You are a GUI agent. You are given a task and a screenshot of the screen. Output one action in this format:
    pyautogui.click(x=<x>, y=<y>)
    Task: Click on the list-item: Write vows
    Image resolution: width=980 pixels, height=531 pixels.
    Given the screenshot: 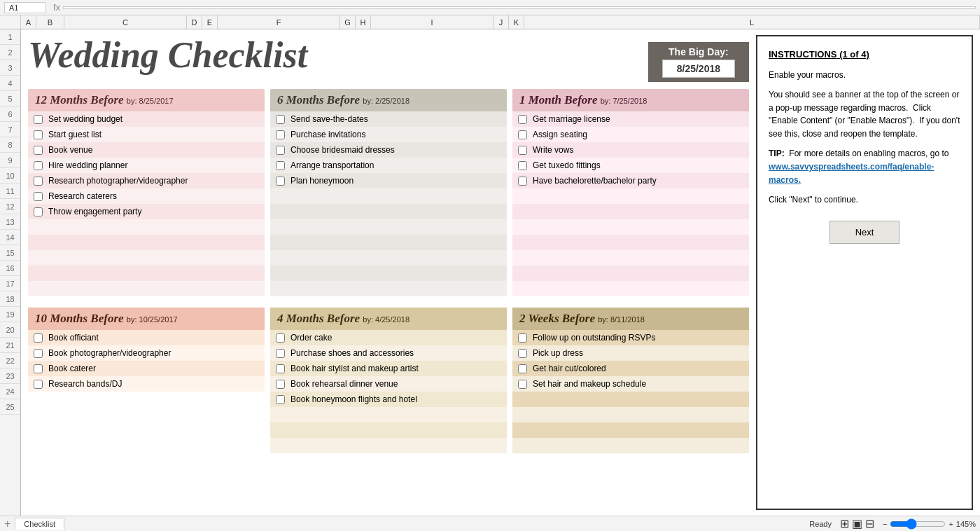 What is the action you would take?
    pyautogui.click(x=631, y=150)
    